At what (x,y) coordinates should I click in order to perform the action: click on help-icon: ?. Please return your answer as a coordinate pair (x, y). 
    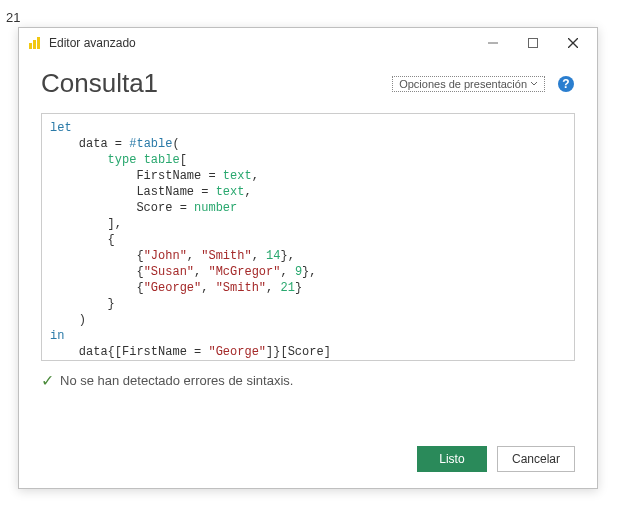
    Looking at the image, I should click on (566, 84).